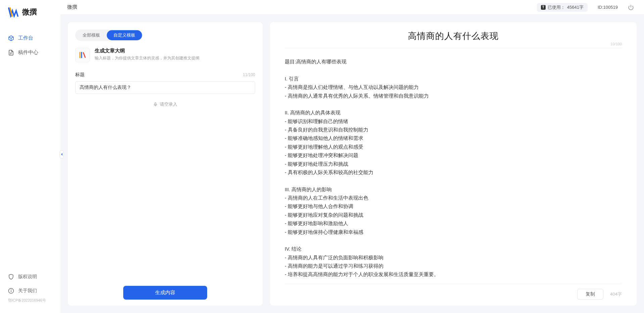 The image size is (644, 313). What do you see at coordinates (91, 35) in the screenshot?
I see `tab-all-templates: 全部模板` at bounding box center [91, 35].